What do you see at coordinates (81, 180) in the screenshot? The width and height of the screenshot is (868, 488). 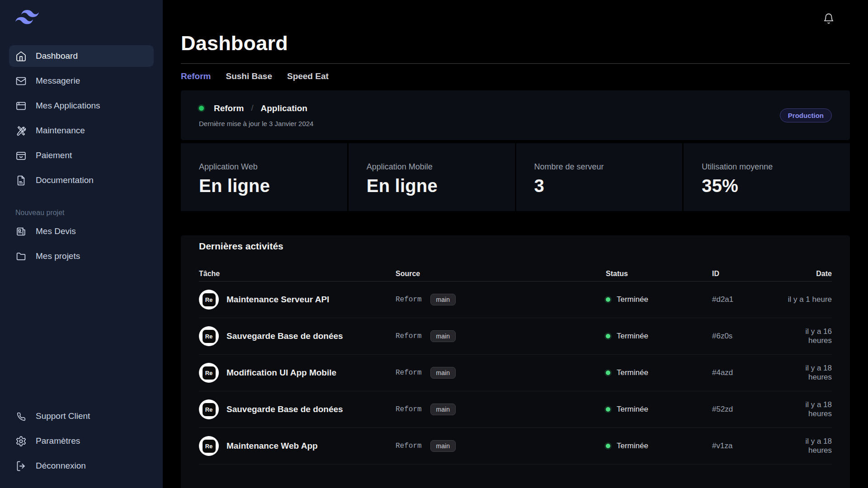 I see `sidebar-item-documentation: Documentation` at bounding box center [81, 180].